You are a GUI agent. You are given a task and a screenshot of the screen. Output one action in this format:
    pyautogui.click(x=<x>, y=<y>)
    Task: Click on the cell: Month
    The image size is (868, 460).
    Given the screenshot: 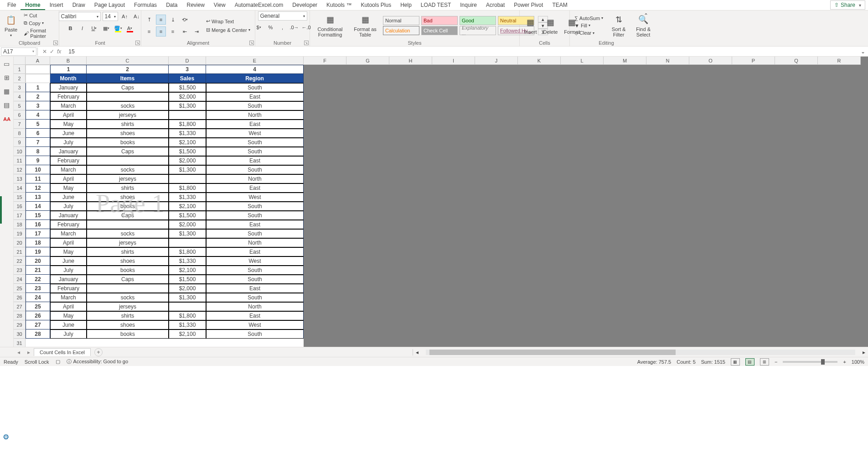 What is the action you would take?
    pyautogui.click(x=68, y=78)
    